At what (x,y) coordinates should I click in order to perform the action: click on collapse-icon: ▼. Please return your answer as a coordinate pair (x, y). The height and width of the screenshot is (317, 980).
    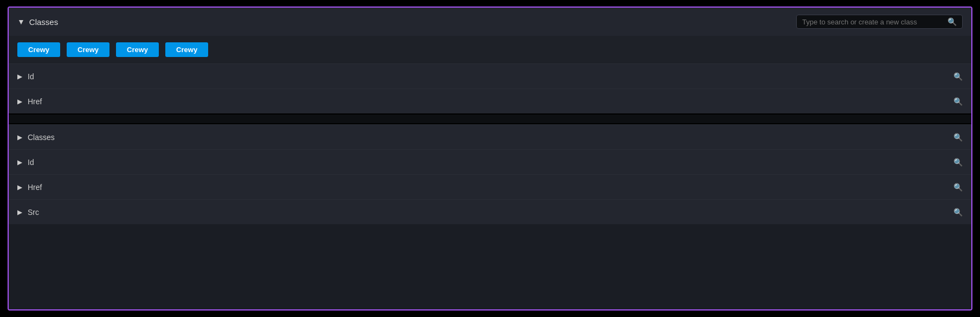
    Looking at the image, I should click on (21, 22).